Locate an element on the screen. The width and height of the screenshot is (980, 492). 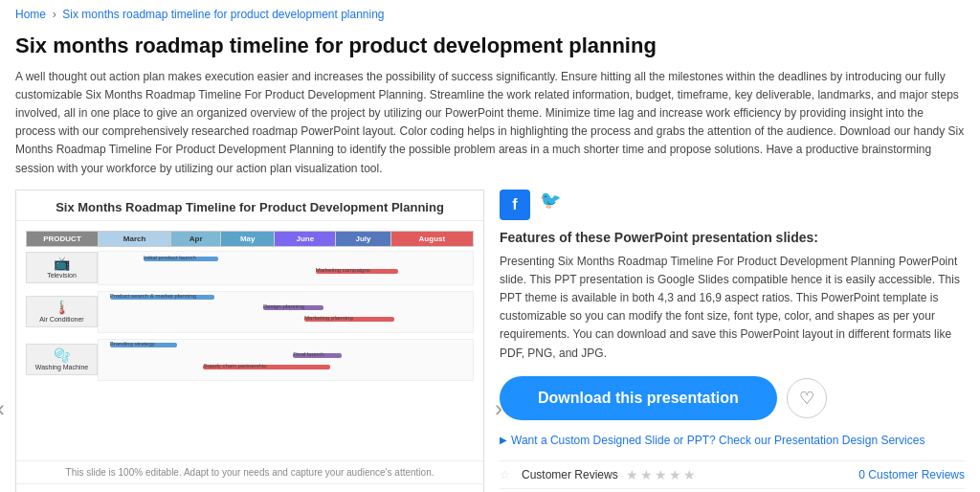
row-washer: 🫧 Washing Machine Branding strategy Fina… is located at coordinates (250, 360).